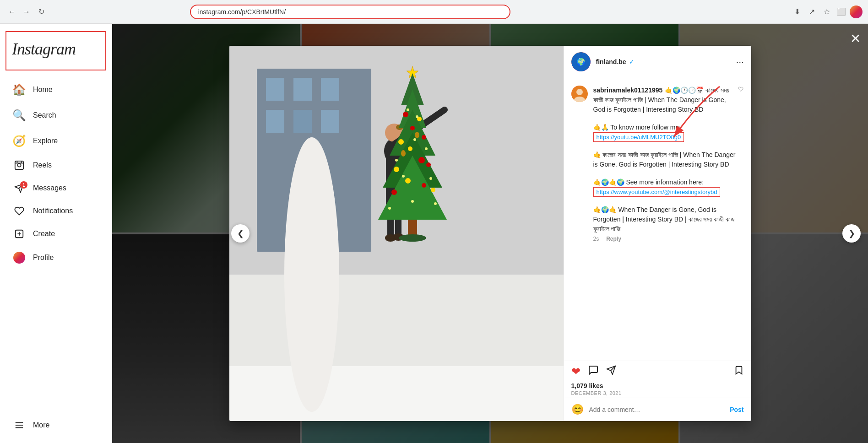 Image resolution: width=868 pixels, height=443 pixels. I want to click on post-comment-button: Post, so click(737, 410).